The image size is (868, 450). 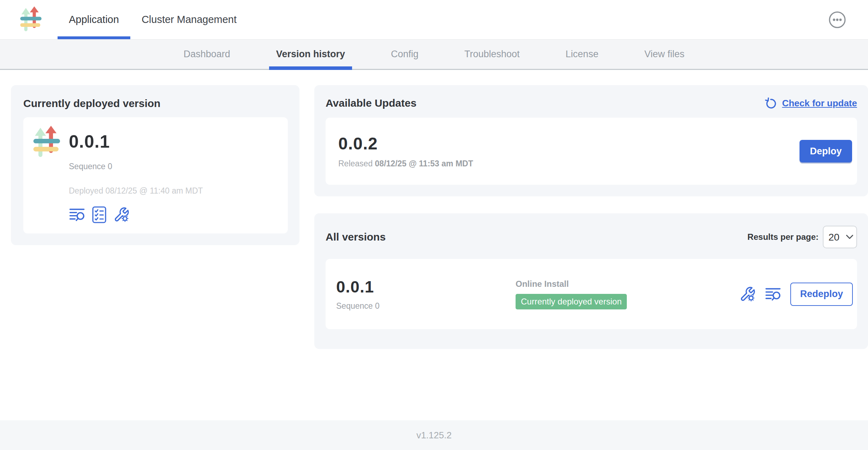 I want to click on tab-cluster-management: Cluster Management, so click(x=189, y=20).